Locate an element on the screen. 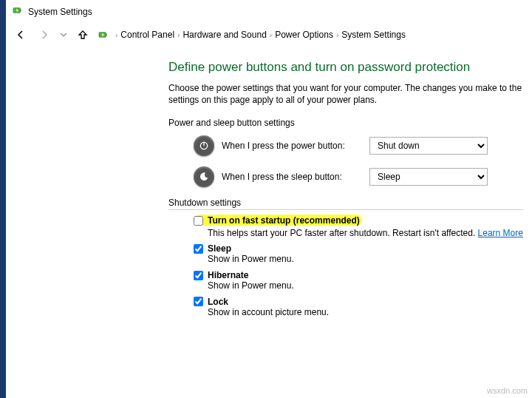 The height and width of the screenshot is (398, 532). sleep-button-label: When I press the sleep button: is located at coordinates (292, 177).